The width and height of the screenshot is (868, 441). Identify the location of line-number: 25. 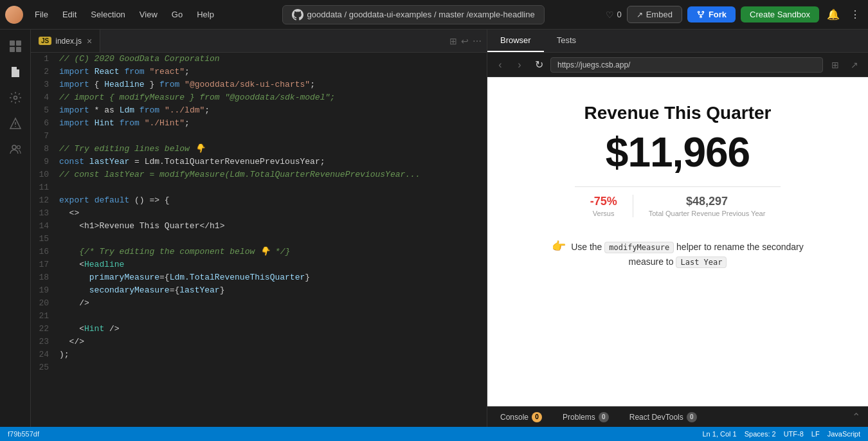
(45, 368).